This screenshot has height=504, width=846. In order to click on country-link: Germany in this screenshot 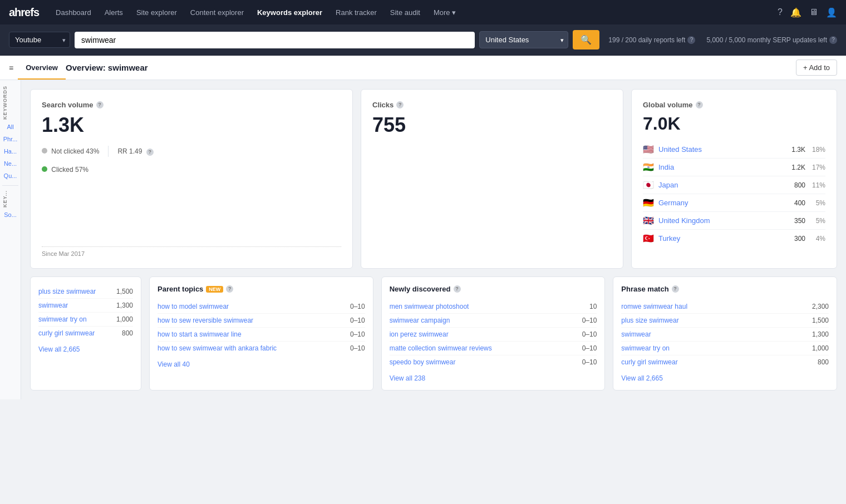, I will do `click(719, 202)`.